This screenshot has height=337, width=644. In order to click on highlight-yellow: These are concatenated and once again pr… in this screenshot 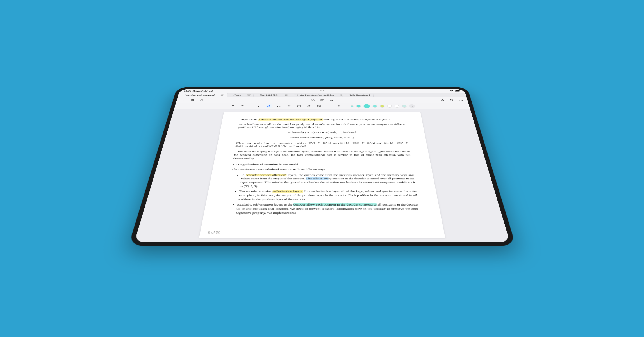, I will do `click(290, 119)`.